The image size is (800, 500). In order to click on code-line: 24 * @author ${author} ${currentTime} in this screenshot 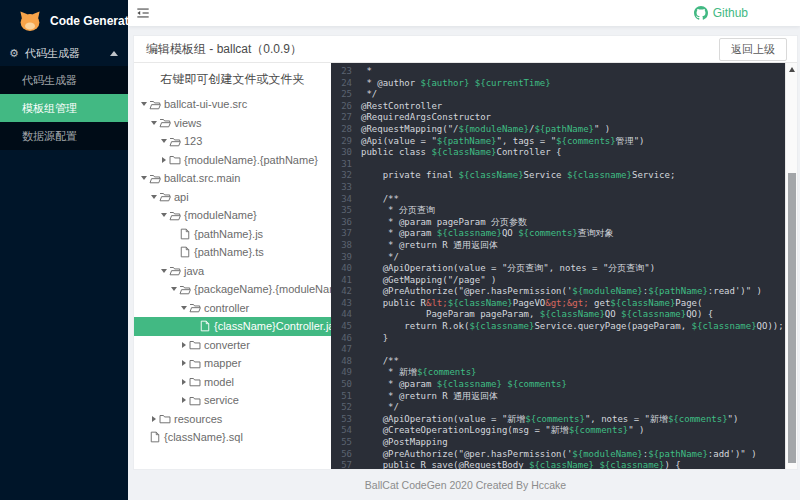, I will do `click(560, 84)`.